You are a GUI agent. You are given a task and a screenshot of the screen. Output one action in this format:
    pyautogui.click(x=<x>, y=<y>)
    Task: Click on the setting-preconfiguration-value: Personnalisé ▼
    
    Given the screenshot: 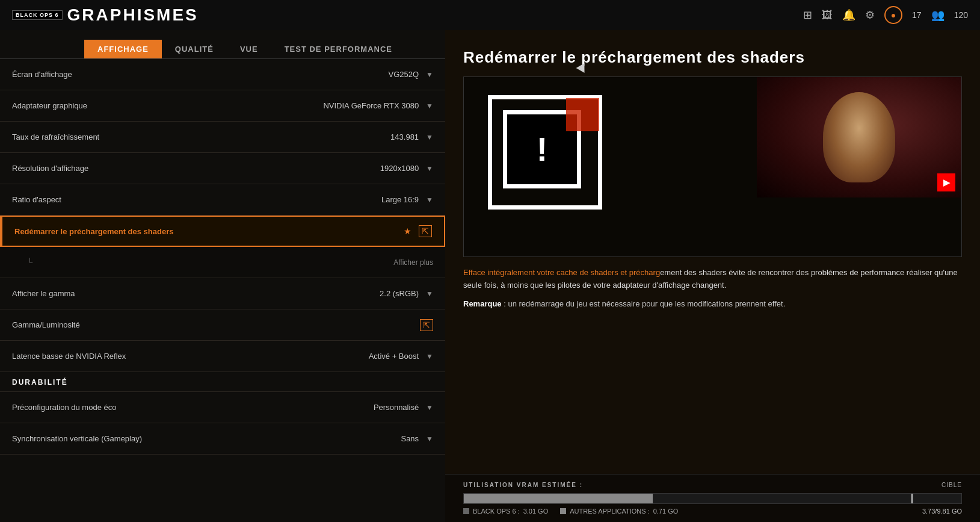 What is the action you would take?
    pyautogui.click(x=403, y=407)
    